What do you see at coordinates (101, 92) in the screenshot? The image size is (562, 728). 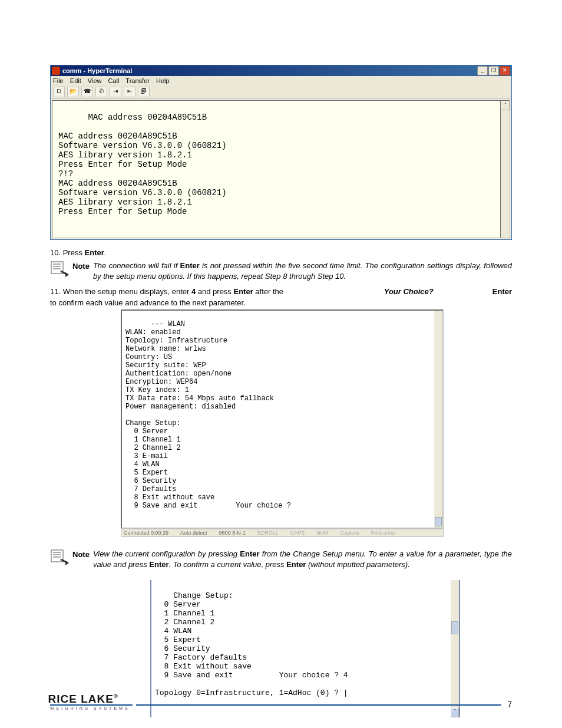 I see `disconnect-icon: ✆` at bounding box center [101, 92].